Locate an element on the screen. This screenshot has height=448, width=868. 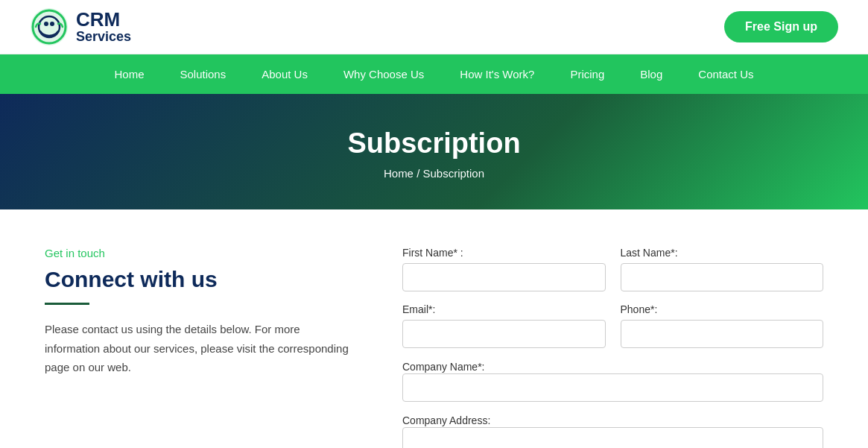
company-name-row: Company Name*: is located at coordinates (612, 381).